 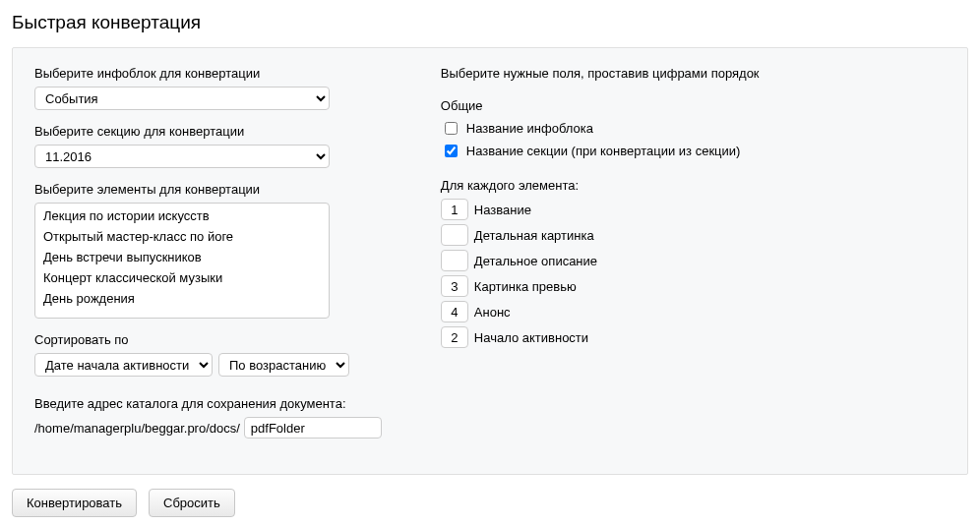 What do you see at coordinates (693, 151) in the screenshot?
I see `check-row-section-name: Название секции (при конвертации из секц…` at bounding box center [693, 151].